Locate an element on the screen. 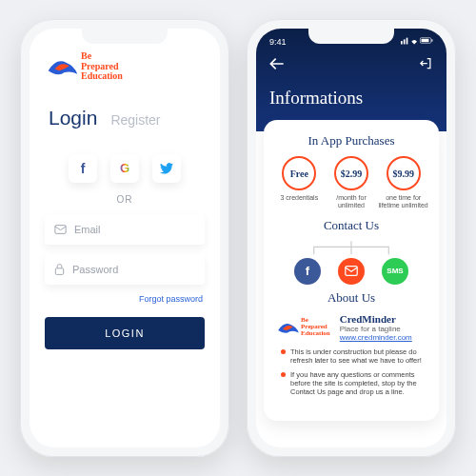 This screenshot has width=476, height=476. section-contact-title: Contact Us is located at coordinates (351, 226).